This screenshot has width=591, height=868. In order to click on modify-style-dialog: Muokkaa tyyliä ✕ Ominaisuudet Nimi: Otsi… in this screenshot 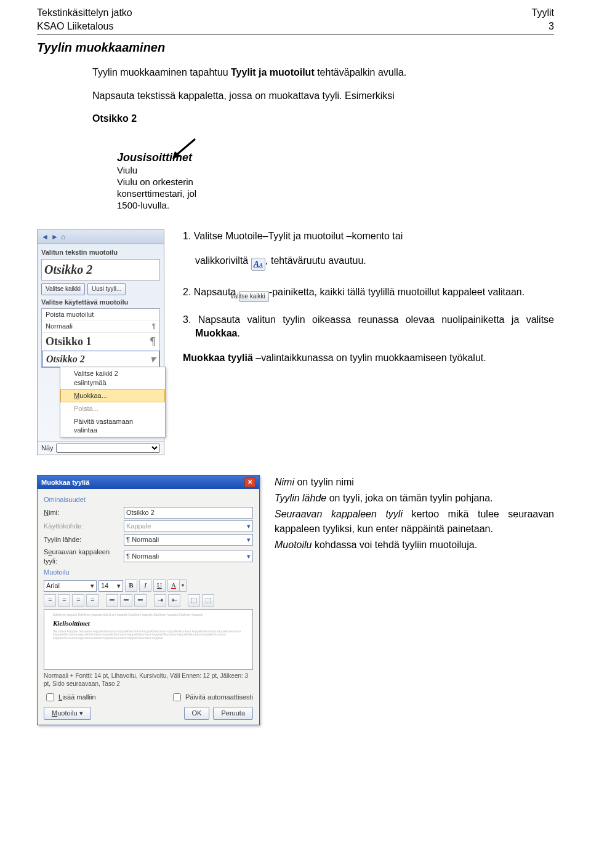, I will do `click(148, 600)`.